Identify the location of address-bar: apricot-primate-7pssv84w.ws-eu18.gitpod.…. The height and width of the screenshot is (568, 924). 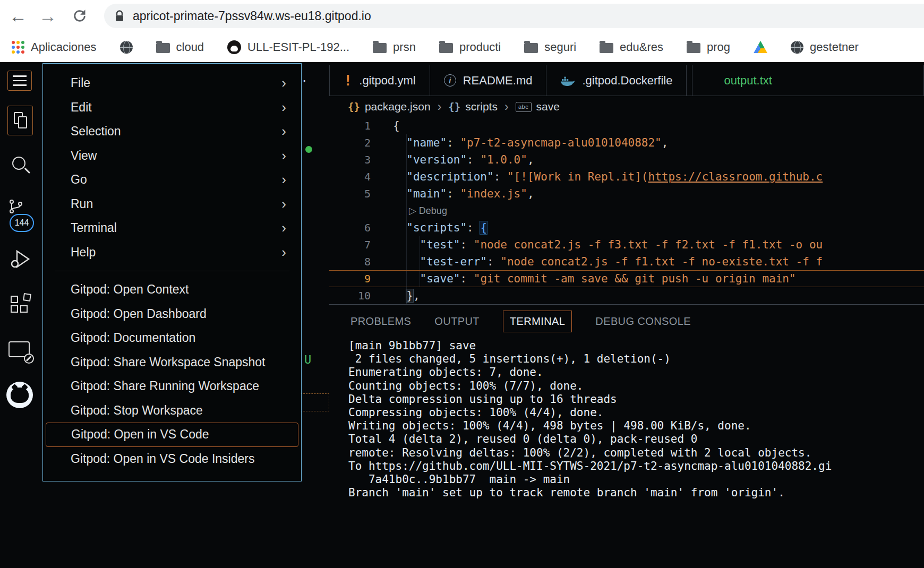
(514, 16).